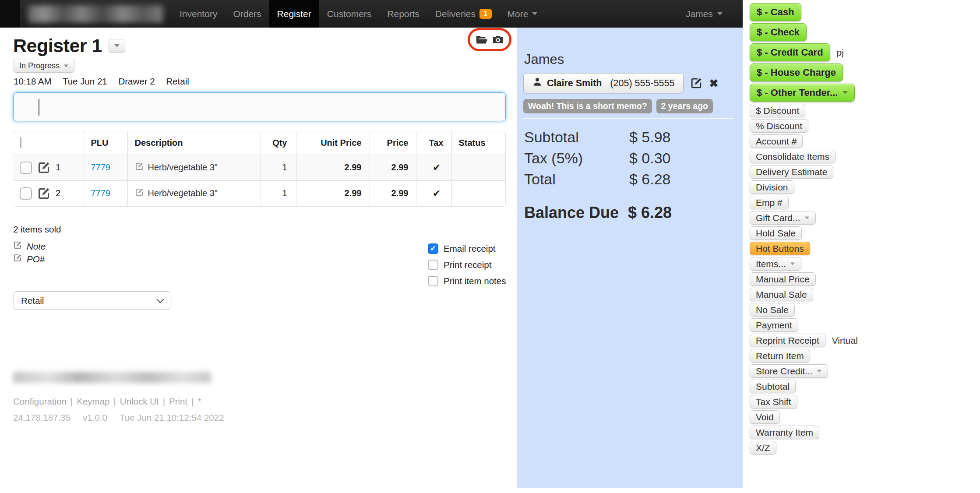 This screenshot has height=493, width=980. What do you see at coordinates (200, 401) in the screenshot?
I see `footer-link-asterisk: *` at bounding box center [200, 401].